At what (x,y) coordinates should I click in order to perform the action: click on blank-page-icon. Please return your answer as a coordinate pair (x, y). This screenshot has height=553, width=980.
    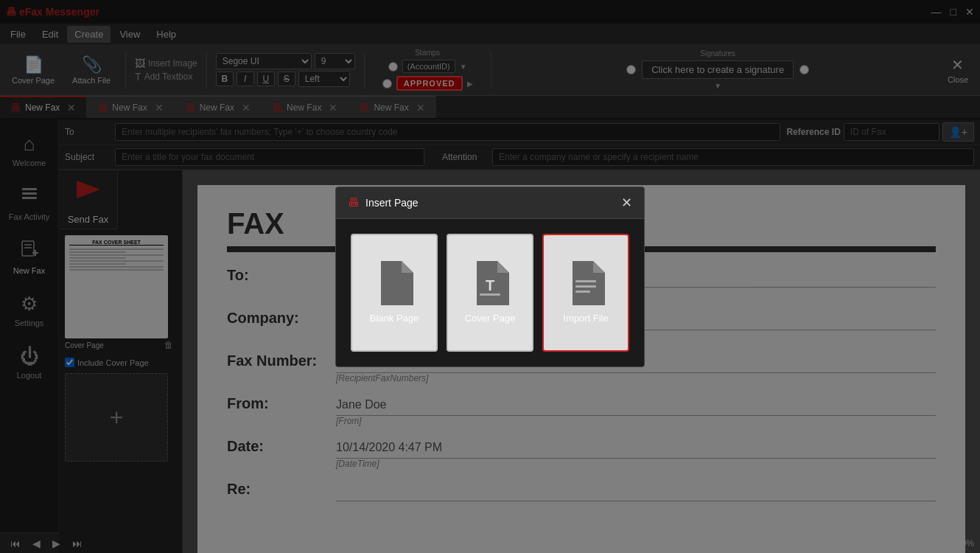
    Looking at the image, I should click on (394, 283).